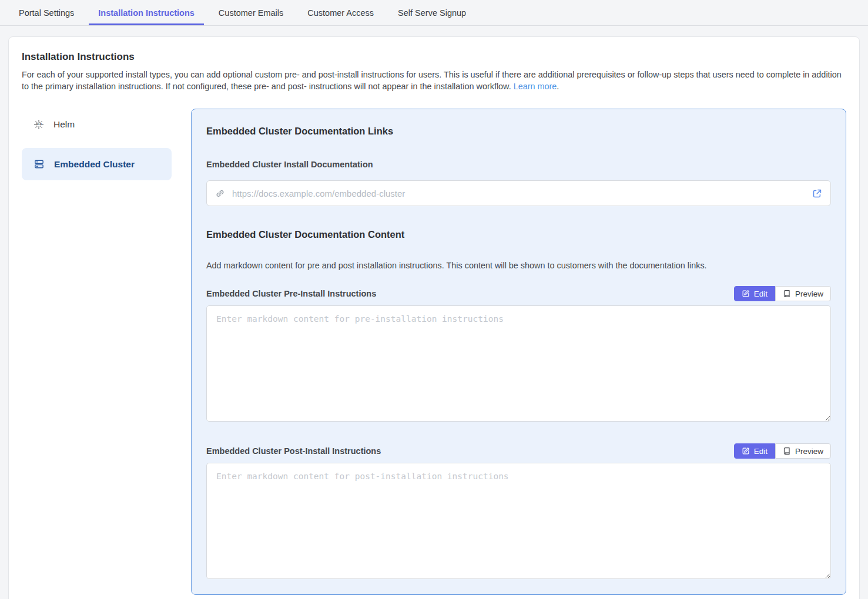 The image size is (868, 599). Describe the element at coordinates (64, 124) in the screenshot. I see `sidebar-item-label: Helm` at that location.